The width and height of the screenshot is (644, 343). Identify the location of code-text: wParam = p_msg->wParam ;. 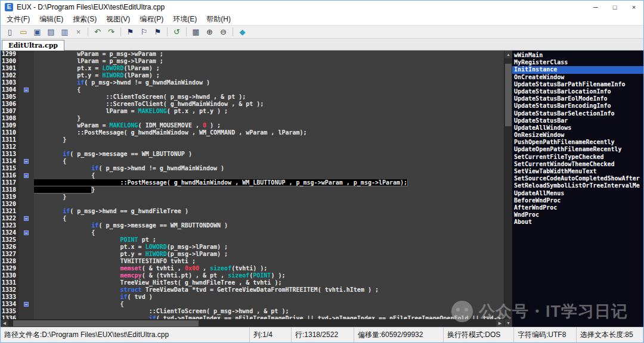
(269, 54).